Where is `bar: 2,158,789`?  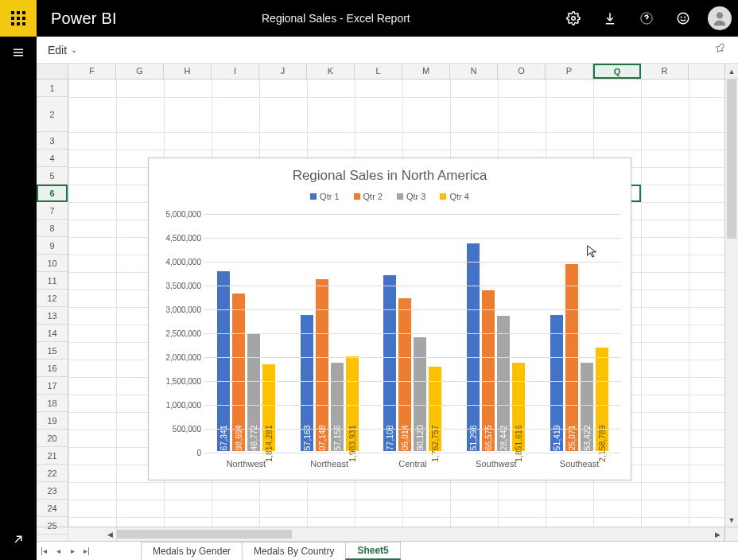 bar: 2,158,789 is located at coordinates (602, 399).